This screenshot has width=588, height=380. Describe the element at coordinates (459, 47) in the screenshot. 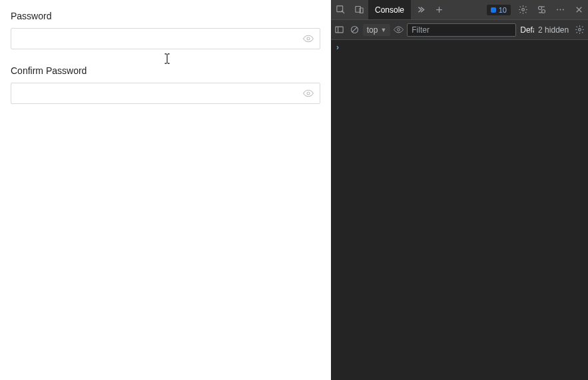

I see `console-prompt-row: ›` at that location.